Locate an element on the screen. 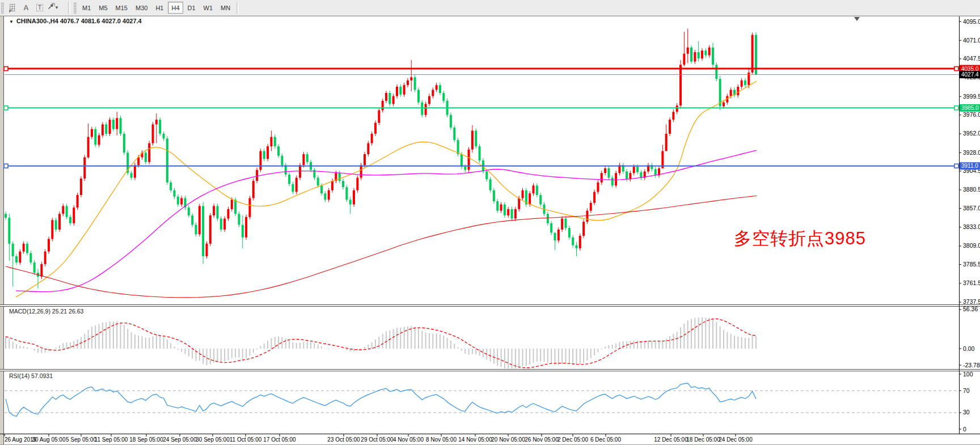 The image size is (980, 445). svg-text: 3785.5 is located at coordinates (971, 264).